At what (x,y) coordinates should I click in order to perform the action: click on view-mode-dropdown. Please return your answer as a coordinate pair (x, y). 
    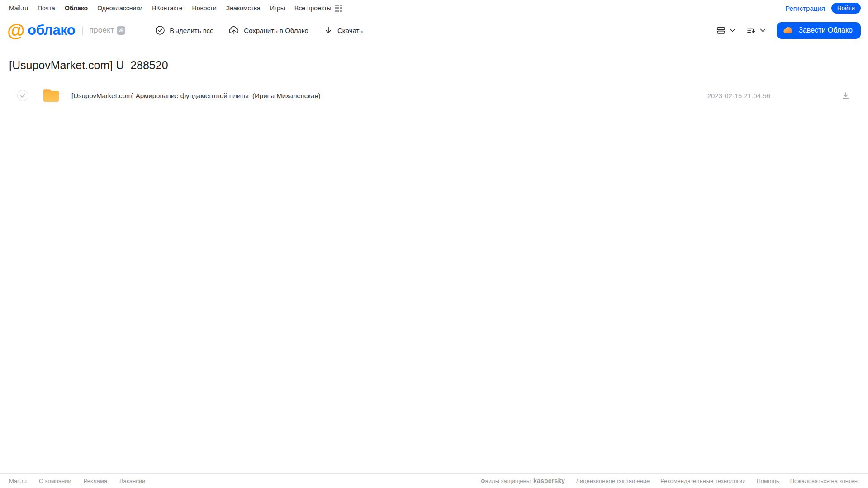
    Looking at the image, I should click on (726, 30).